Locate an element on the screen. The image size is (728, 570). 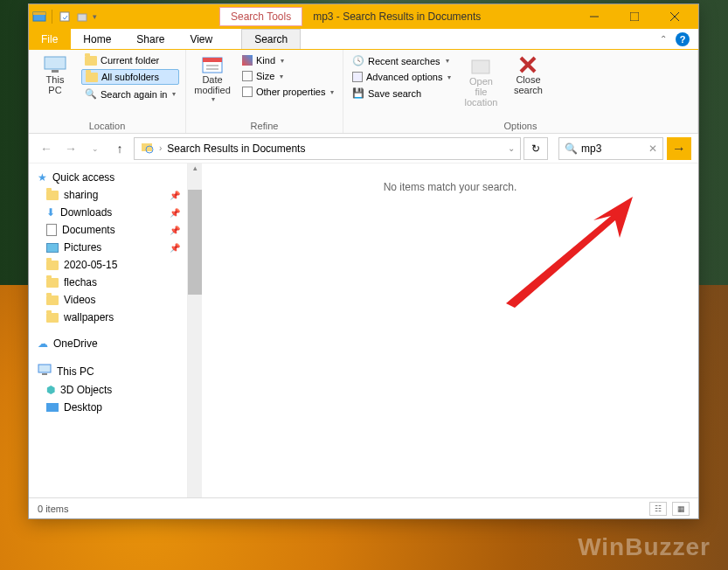
kind-icon is located at coordinates (247, 60).